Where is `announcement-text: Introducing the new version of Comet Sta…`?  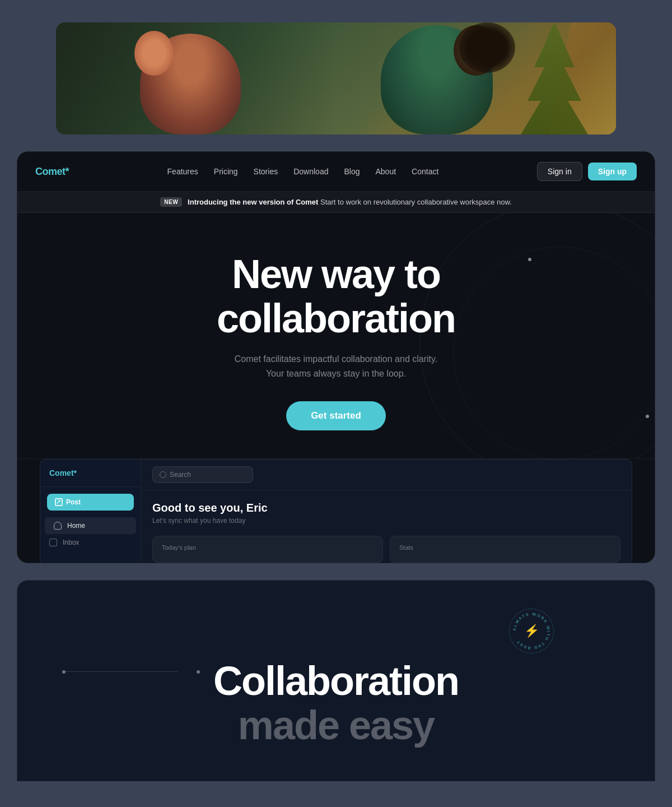 announcement-text: Introducing the new version of Comet Sta… is located at coordinates (349, 202).